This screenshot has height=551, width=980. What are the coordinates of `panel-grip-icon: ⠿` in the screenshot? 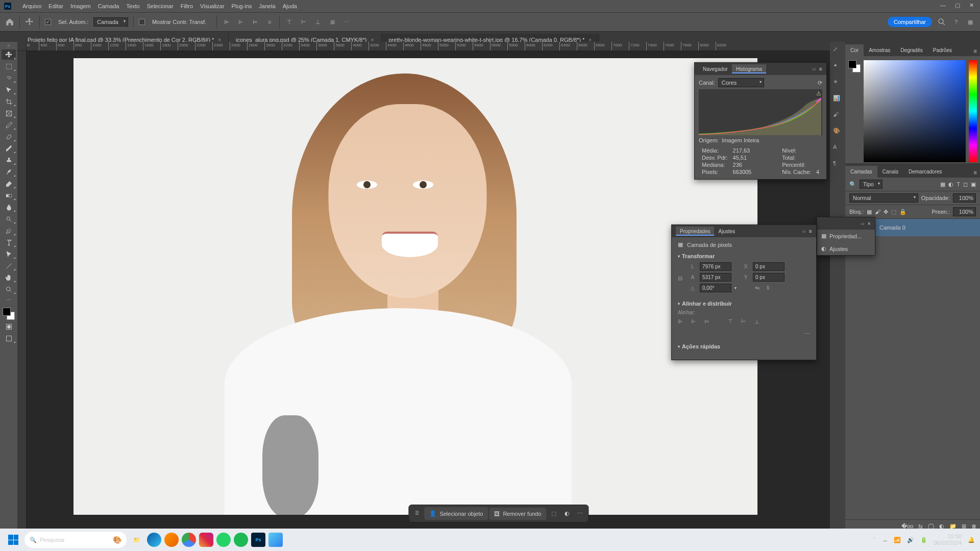 It's located at (9, 46).